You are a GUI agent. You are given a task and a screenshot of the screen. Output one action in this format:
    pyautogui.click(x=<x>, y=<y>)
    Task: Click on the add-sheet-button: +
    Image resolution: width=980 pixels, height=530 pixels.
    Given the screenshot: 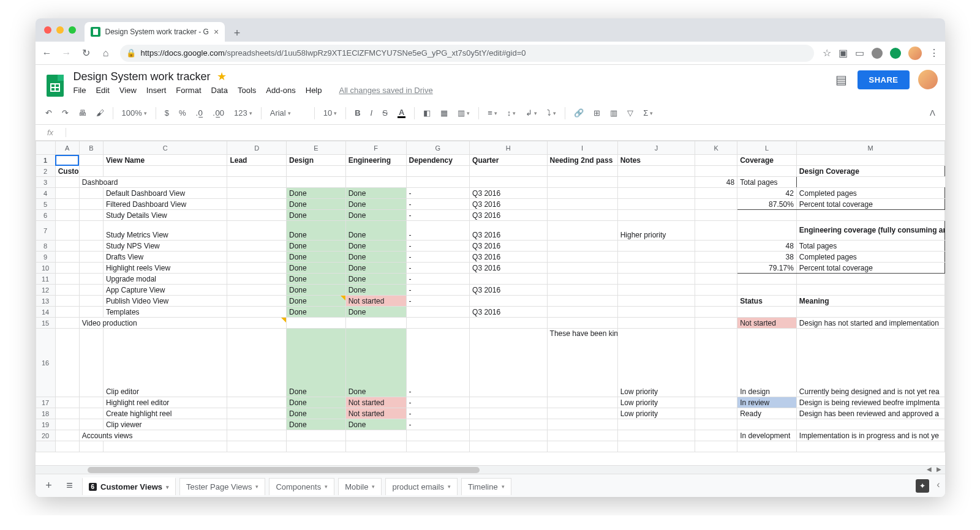 What is the action you would take?
    pyautogui.click(x=49, y=486)
    